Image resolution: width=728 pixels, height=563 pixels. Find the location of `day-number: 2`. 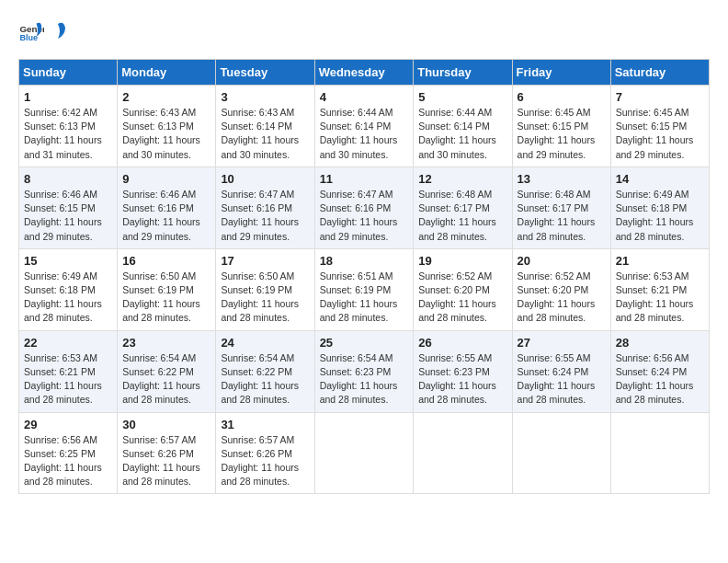

day-number: 2 is located at coordinates (166, 98).